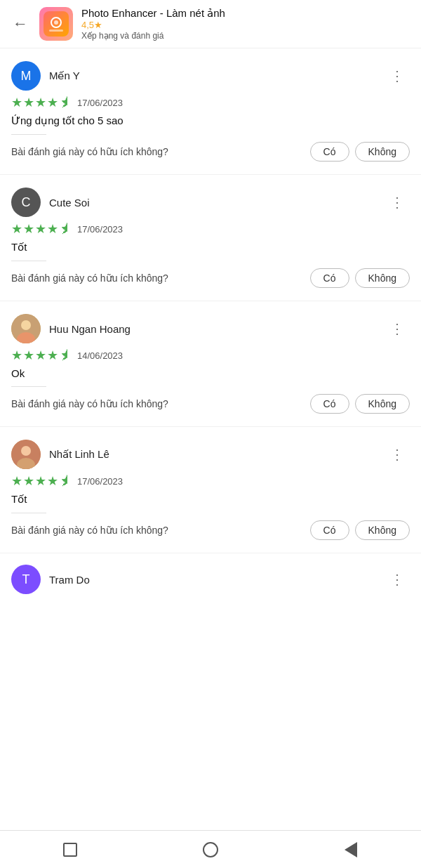  What do you see at coordinates (246, 24) in the screenshot?
I see `app-info: Photo Enhancer - Làm nét ảnh 4,5★ Xếp hạ…` at bounding box center [246, 24].